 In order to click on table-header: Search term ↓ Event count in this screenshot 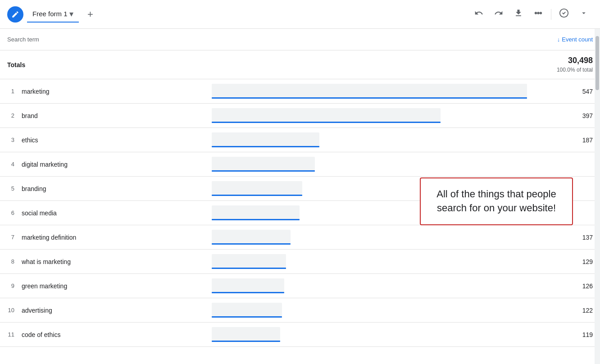, I will do `click(300, 40)`.